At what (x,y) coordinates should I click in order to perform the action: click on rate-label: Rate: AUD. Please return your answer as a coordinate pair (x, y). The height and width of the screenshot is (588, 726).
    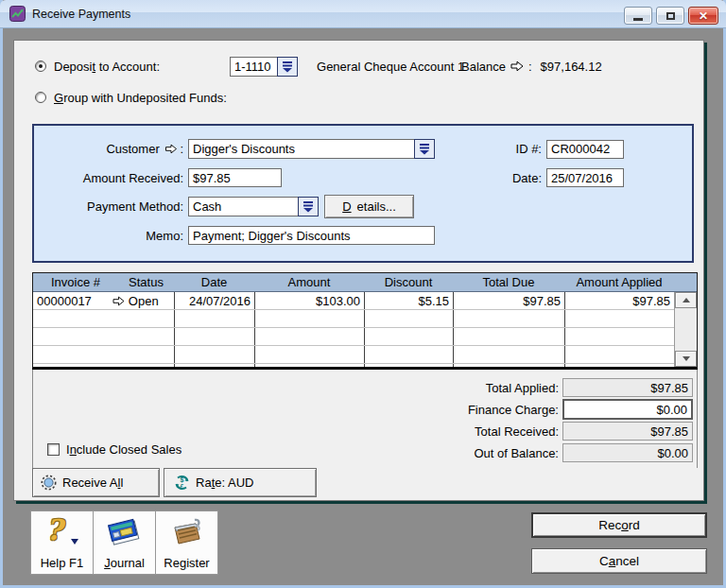
    Looking at the image, I should click on (225, 482).